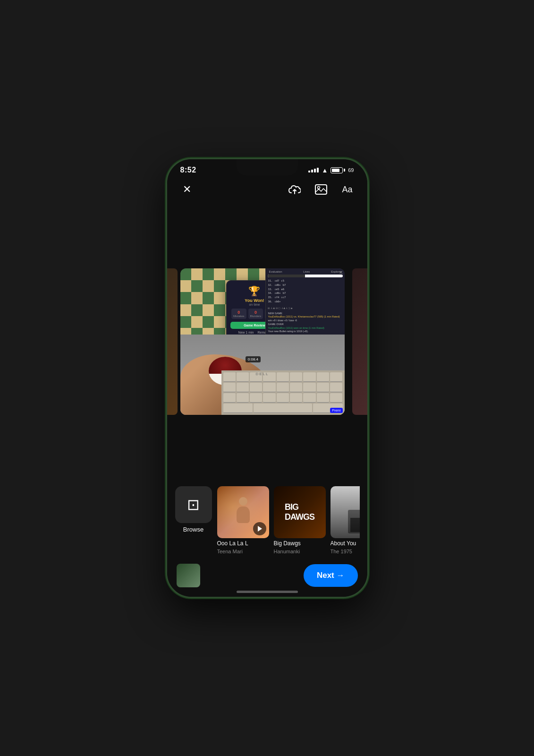  Describe the element at coordinates (300, 551) in the screenshot. I see `artist-bigdawgs: Hanumanki` at that location.